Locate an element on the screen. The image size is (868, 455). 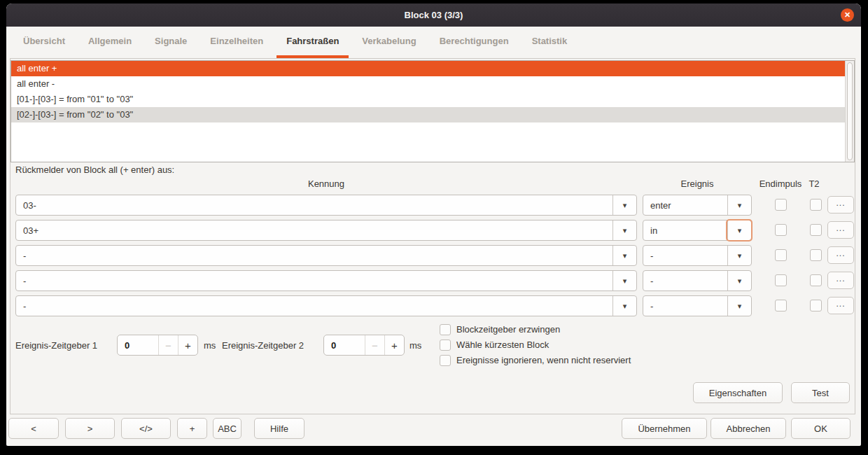
ereignis-combo: enter ▾ is located at coordinates (697, 205).